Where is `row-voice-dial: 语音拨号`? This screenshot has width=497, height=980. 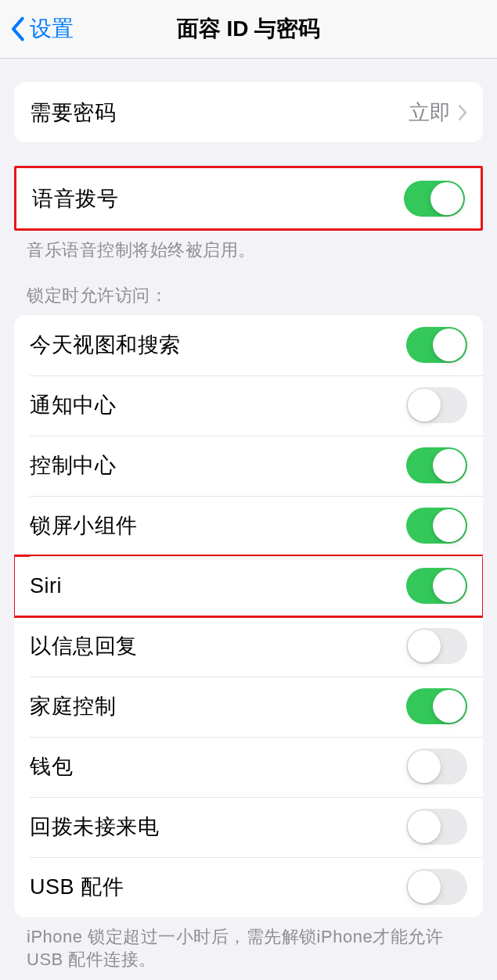 row-voice-dial: 语音拨号 is located at coordinates (249, 199).